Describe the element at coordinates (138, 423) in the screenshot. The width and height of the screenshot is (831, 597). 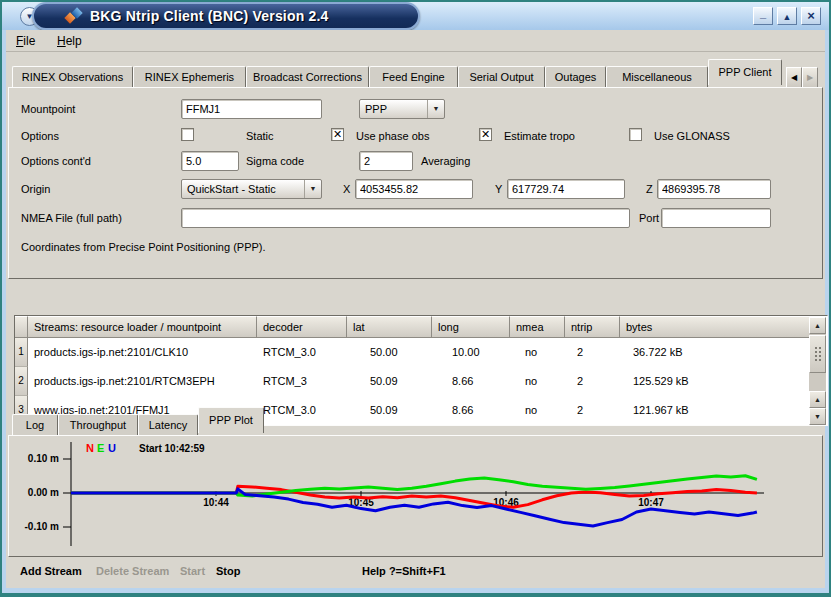
I see `bottom-tabbar: Log Throughput Latency PPP Plot` at that location.